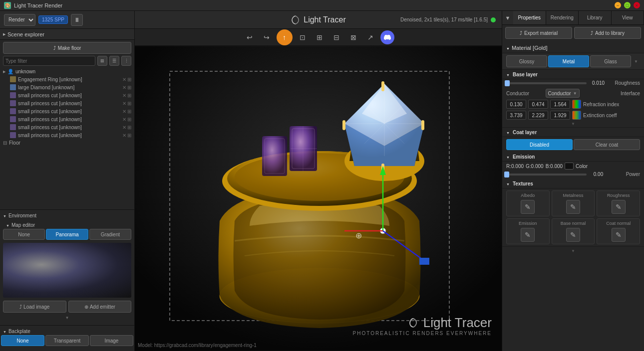 This screenshot has height=351, width=644. I want to click on minimize-button: −, so click(618, 5).